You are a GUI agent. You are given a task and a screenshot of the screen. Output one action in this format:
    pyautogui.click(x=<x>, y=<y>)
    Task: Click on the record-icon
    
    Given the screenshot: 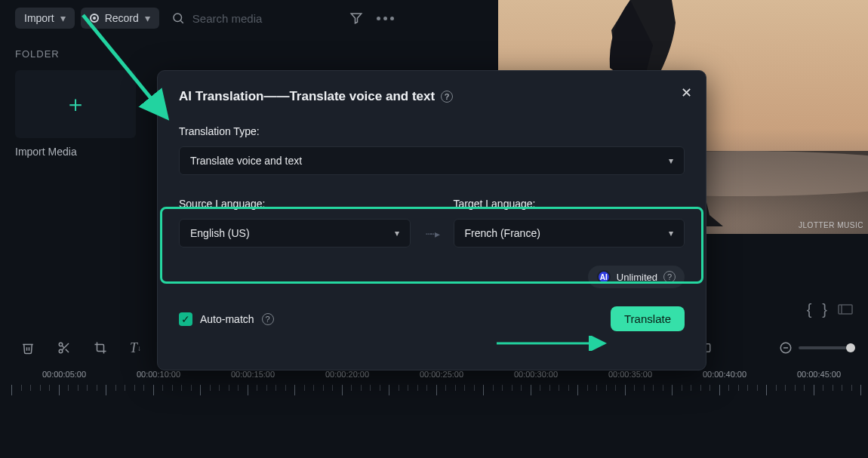 What is the action you would take?
    pyautogui.click(x=94, y=18)
    